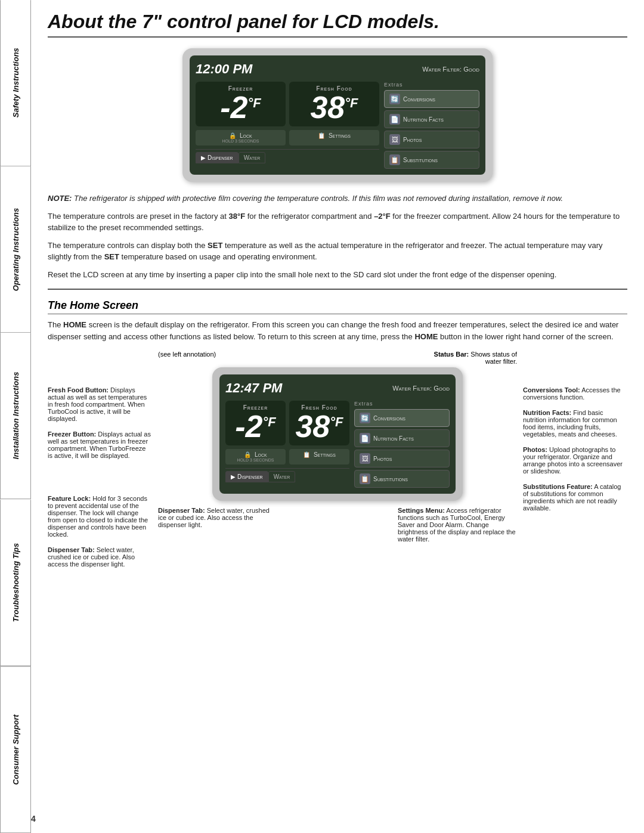  Describe the element at coordinates (338, 24) in the screenshot. I see `page-title: About the 7" control panel for LCD model…` at that location.